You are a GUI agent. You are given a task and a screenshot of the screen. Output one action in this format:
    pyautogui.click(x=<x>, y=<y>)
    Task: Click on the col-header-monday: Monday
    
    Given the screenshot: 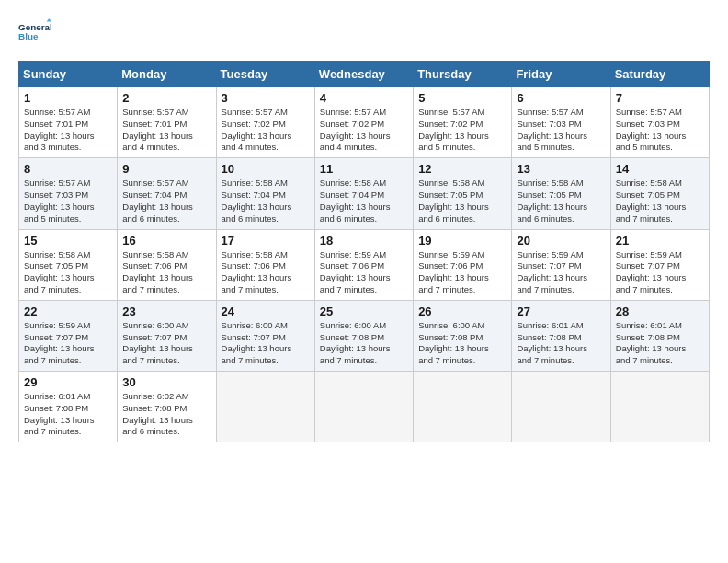 What is the action you would take?
    pyautogui.click(x=167, y=75)
    